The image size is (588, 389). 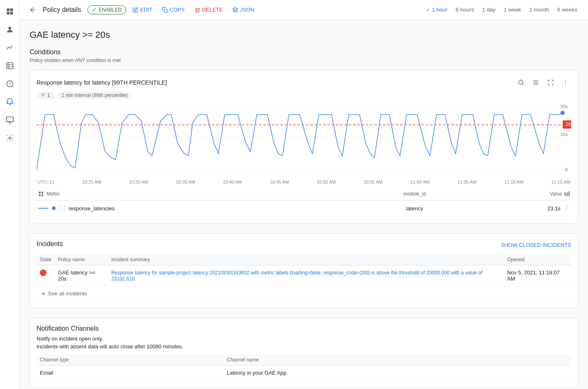 I want to click on incidents-table: State Policy name Incident summary Opene…, so click(x=304, y=278).